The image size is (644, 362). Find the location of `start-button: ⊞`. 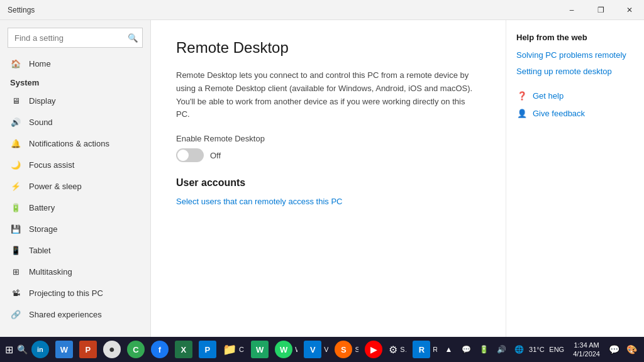

start-button: ⊞ is located at coordinates (9, 349).